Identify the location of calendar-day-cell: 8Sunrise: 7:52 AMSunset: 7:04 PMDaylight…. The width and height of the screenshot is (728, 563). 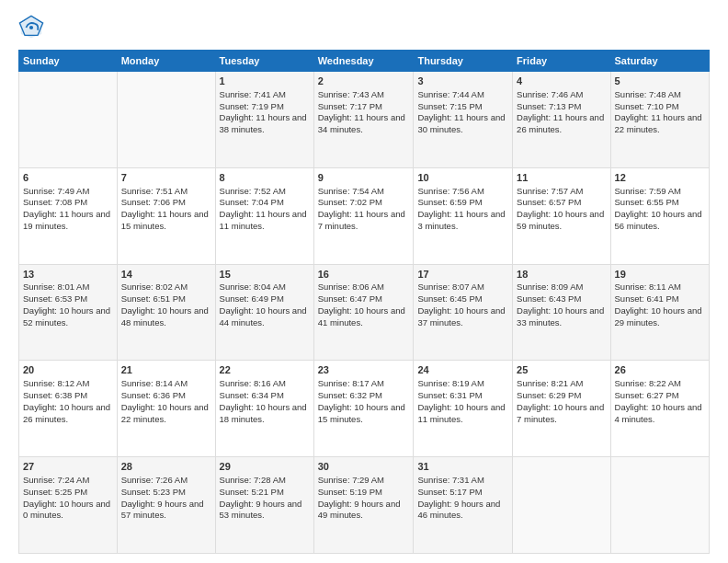
(265, 215).